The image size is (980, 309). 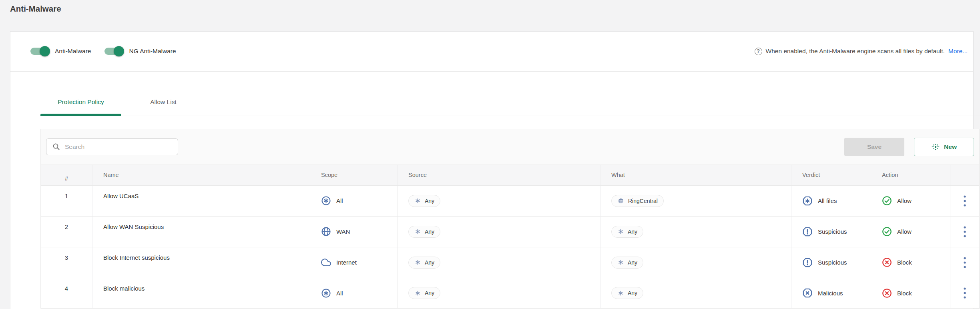 I want to click on sparkle-icon, so click(x=936, y=147).